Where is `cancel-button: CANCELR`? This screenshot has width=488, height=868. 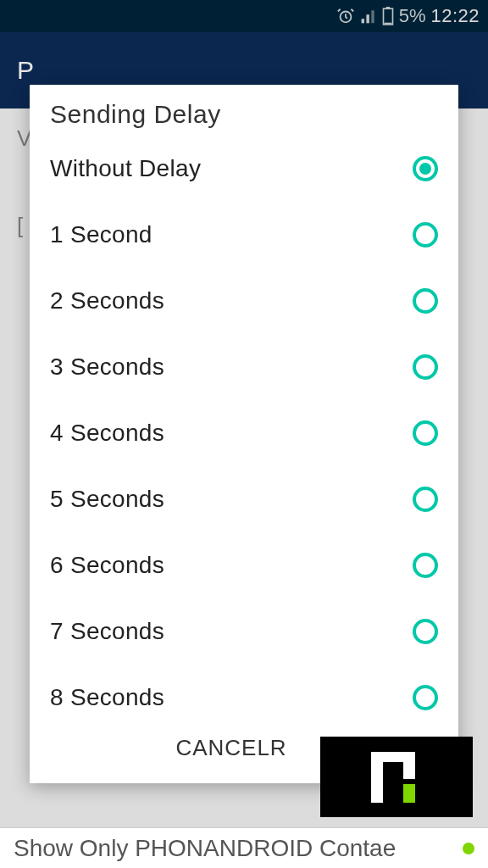
cancel-button: CANCELR is located at coordinates (230, 748).